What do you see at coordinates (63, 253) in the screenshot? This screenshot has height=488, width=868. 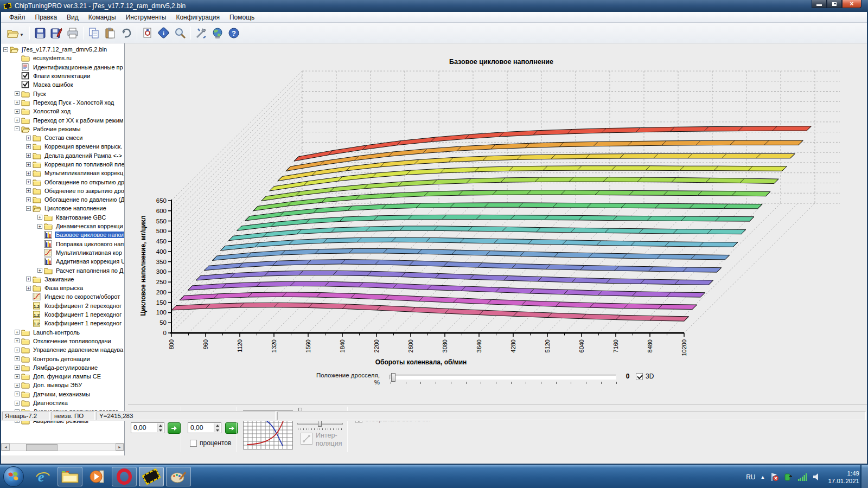 I see `tree-item: +Мультипликативная кор` at bounding box center [63, 253].